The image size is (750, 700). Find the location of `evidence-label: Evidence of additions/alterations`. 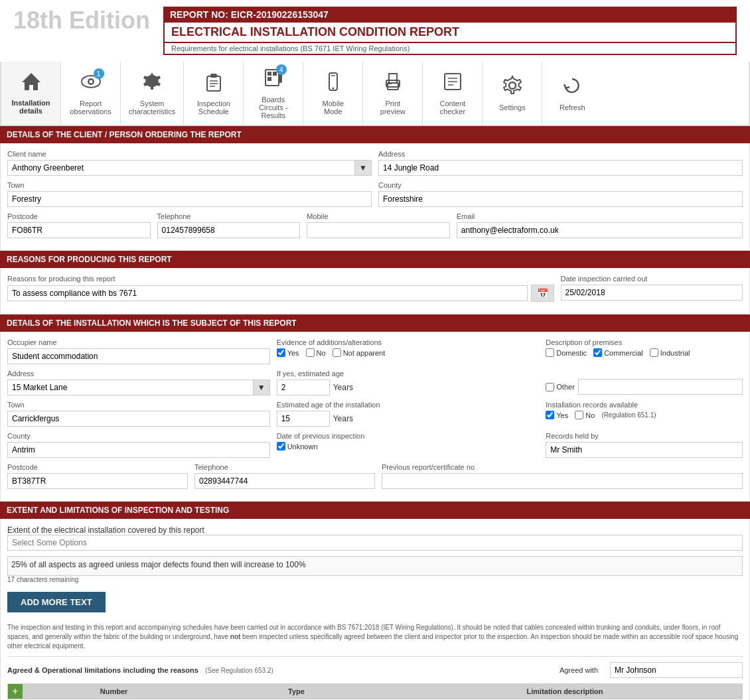

evidence-label: Evidence of additions/alterations is located at coordinates (408, 342).